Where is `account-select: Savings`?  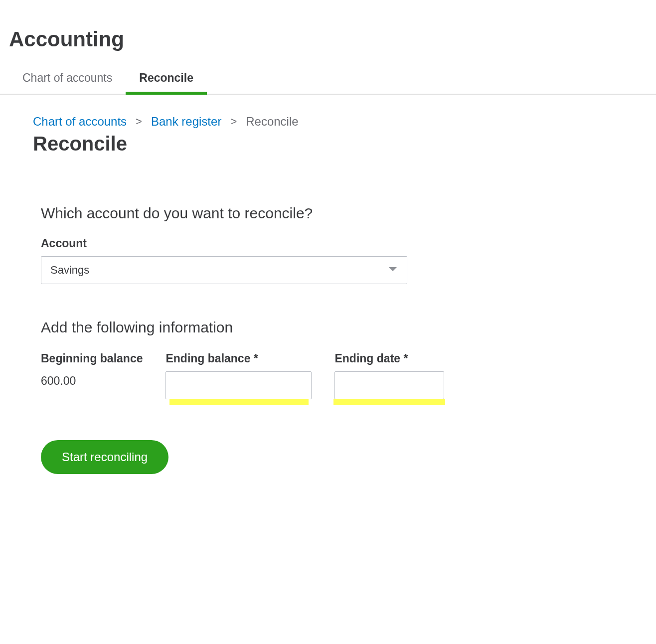 account-select: Savings is located at coordinates (224, 270).